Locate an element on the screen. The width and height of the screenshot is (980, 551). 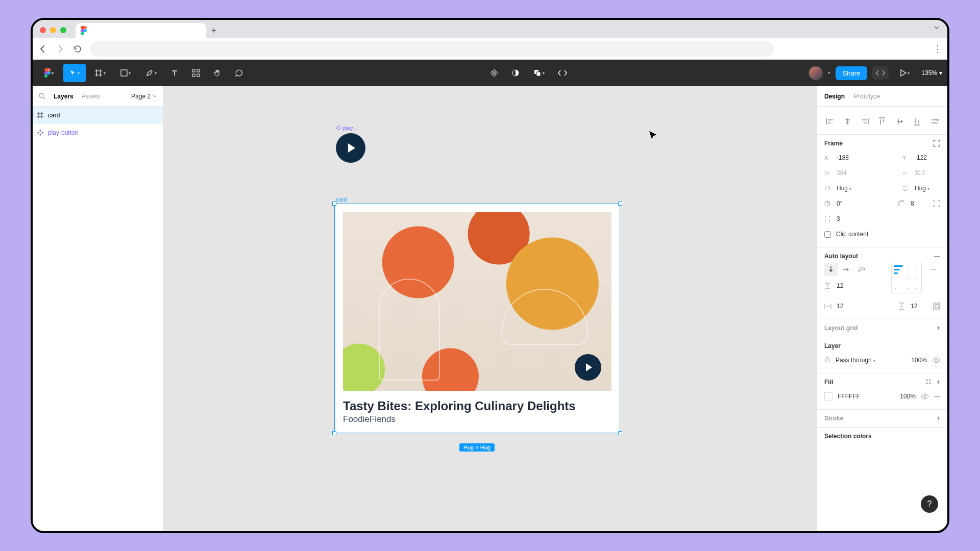
independent-corners-icon is located at coordinates (937, 204).